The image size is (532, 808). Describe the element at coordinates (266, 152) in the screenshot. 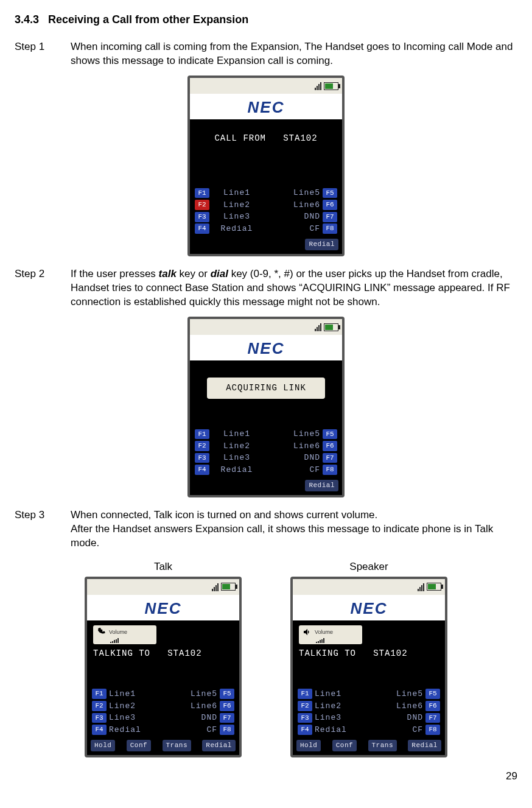

I see `screen-content: CALL FROM STA102` at that location.